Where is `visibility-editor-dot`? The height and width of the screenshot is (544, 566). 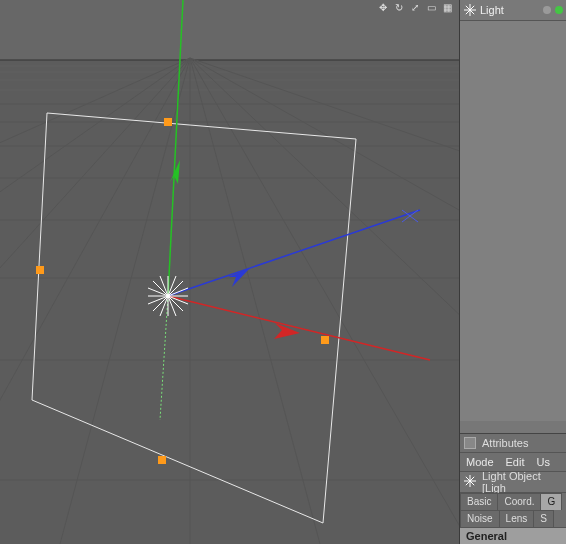 visibility-editor-dot is located at coordinates (547, 10).